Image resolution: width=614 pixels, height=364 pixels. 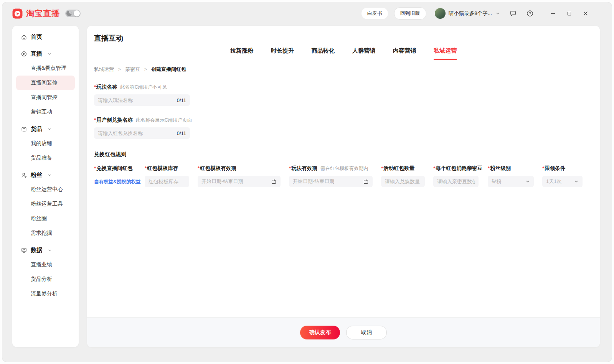 I want to click on message-icon, so click(x=513, y=13).